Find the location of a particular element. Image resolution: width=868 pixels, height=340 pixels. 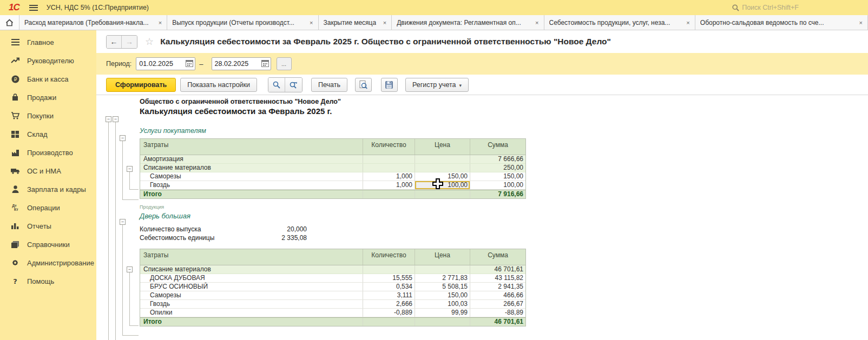

cell-price: 2 771,83 is located at coordinates (443, 278).